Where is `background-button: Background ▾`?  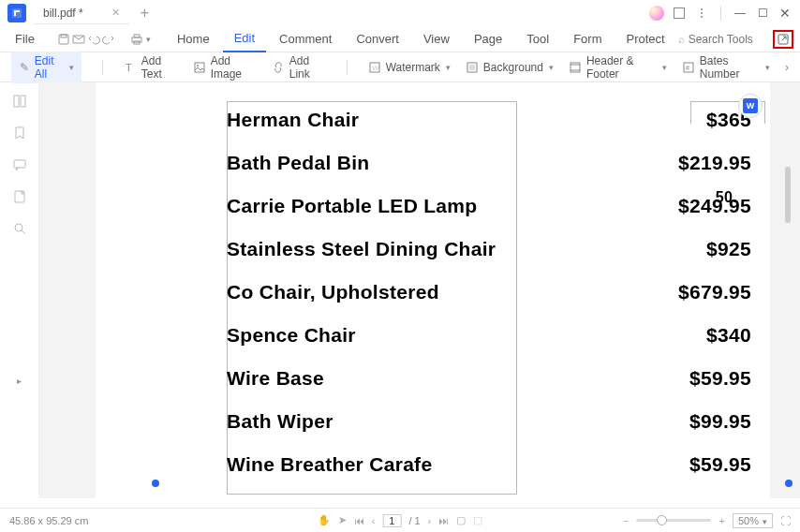
background-button: Background ▾ is located at coordinates (510, 67).